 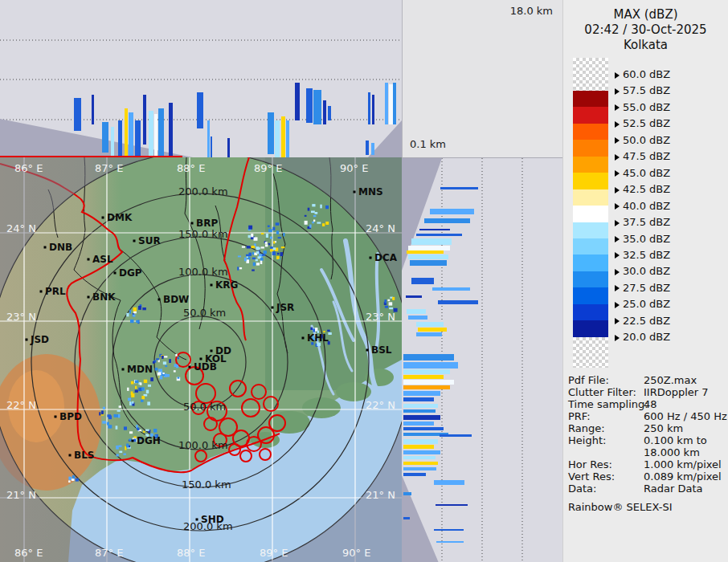 I want to click on metadata-value: 250 km, so click(x=664, y=429).